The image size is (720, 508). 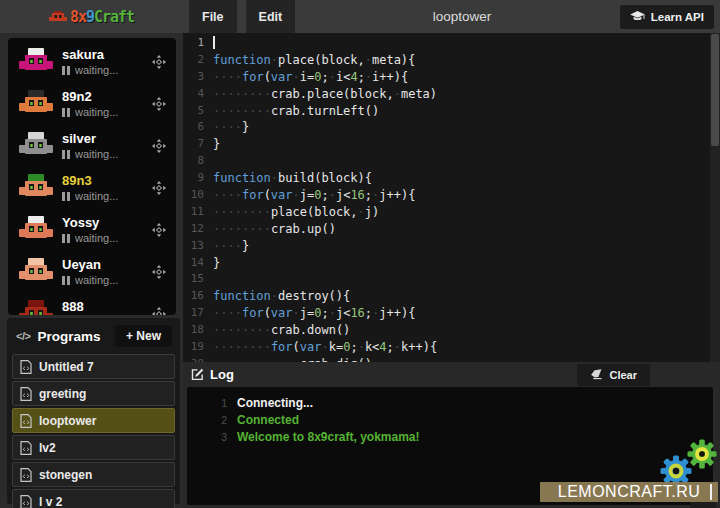 I want to click on program-item: lv2, so click(x=94, y=448).